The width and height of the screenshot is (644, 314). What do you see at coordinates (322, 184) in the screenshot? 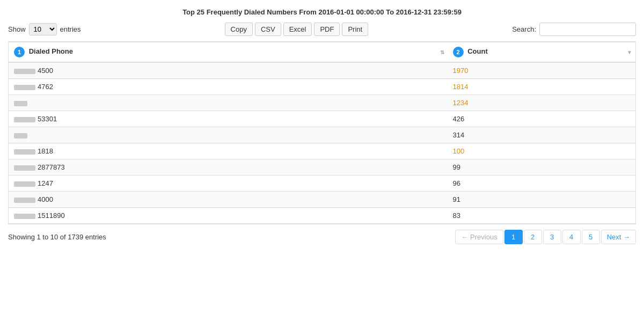
I see `table-row: 124796` at bounding box center [322, 184].